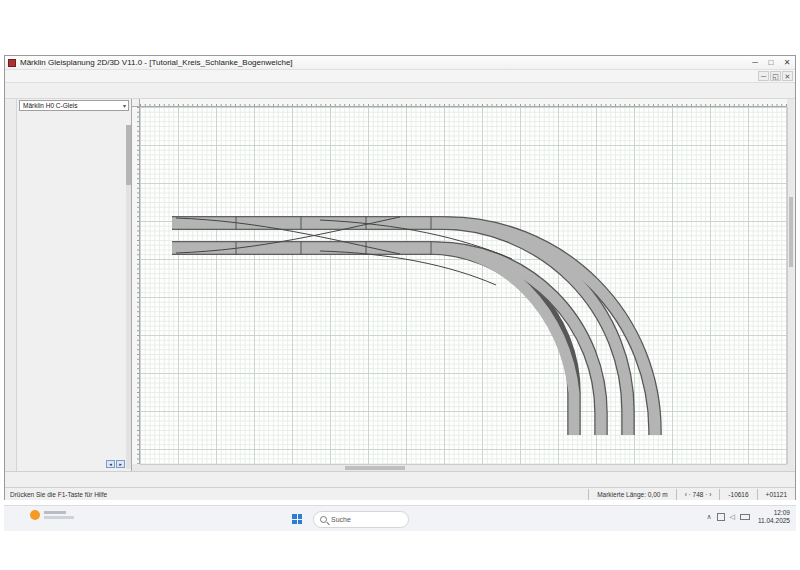 This screenshot has width=800, height=570. Describe the element at coordinates (72, 297) in the screenshot. I see `library-grid` at that location.